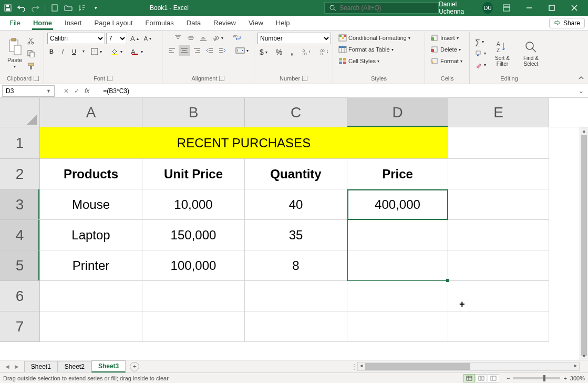  What do you see at coordinates (567, 23) in the screenshot?
I see `share-button: Share` at bounding box center [567, 23].